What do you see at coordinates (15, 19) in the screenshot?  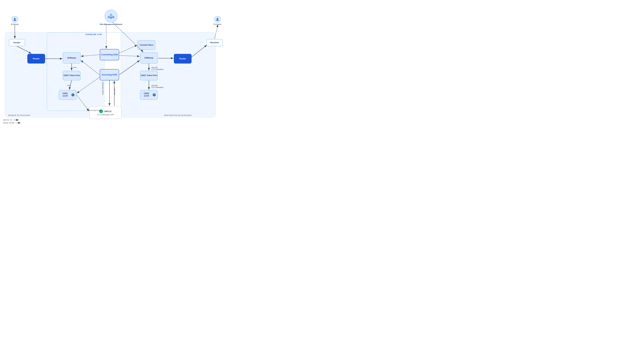 I see `end-user-left-icon` at bounding box center [15, 19].